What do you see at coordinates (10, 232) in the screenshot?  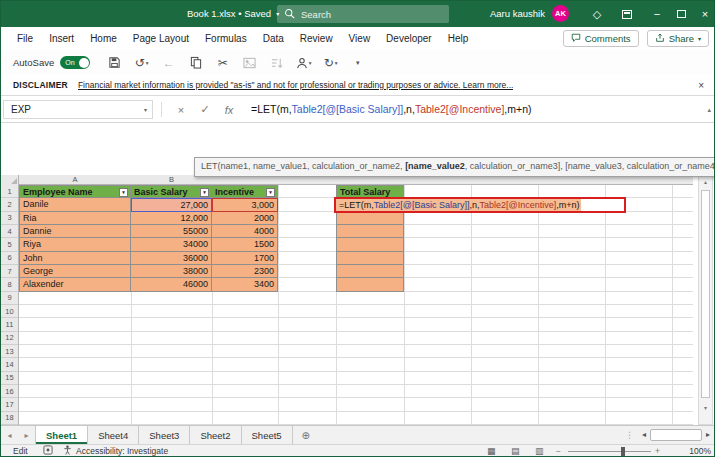 I see `row-header: 4` at bounding box center [10, 232].